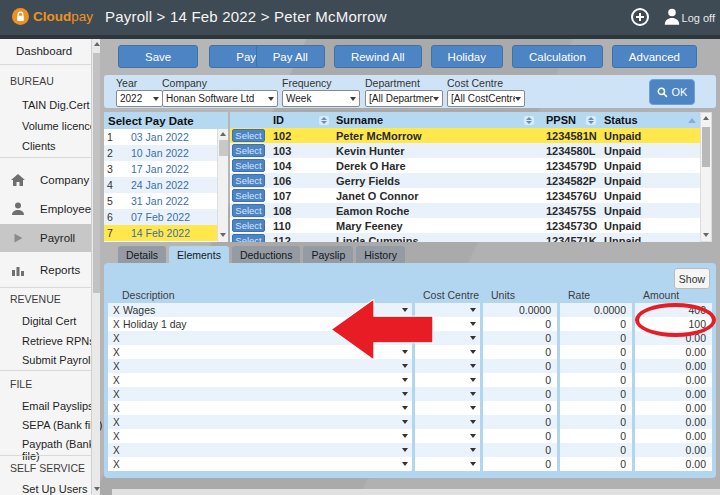  Describe the element at coordinates (46, 238) in the screenshot. I see `sidebar-item-payroll: Payroll` at that location.